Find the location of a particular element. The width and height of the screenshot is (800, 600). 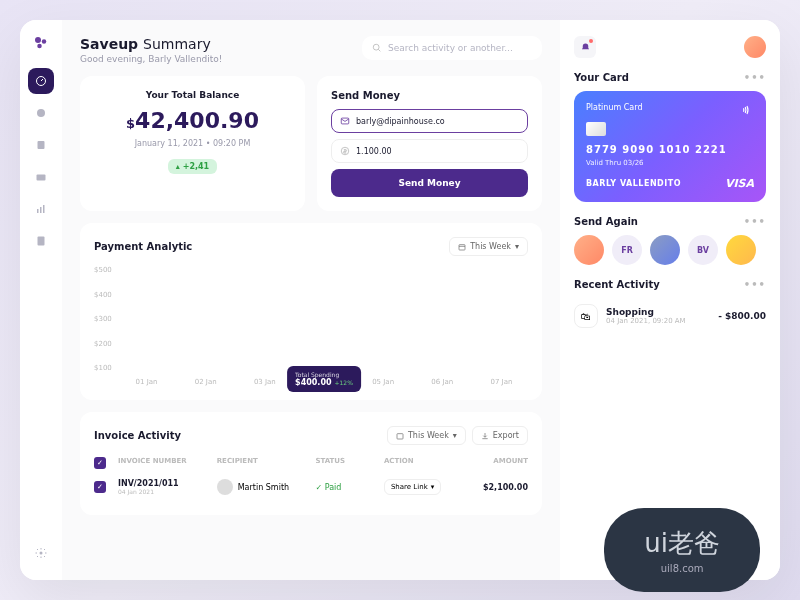

contactless-icon is located at coordinates (747, 110).